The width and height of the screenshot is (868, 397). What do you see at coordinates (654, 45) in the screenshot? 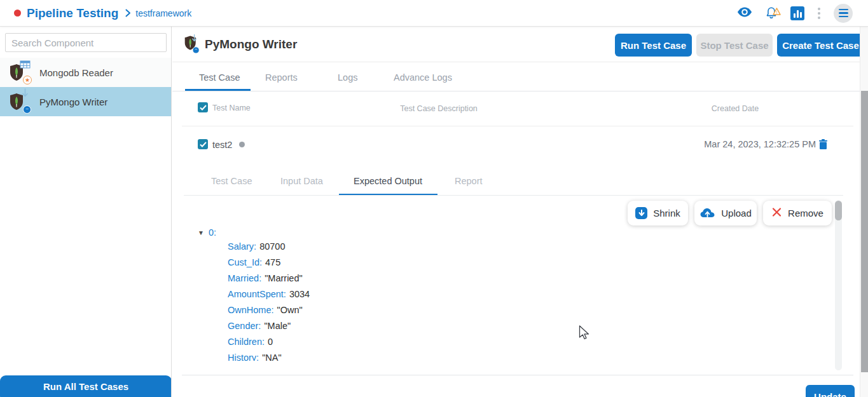
I see `run-test-case-button: Run Test Case` at bounding box center [654, 45].